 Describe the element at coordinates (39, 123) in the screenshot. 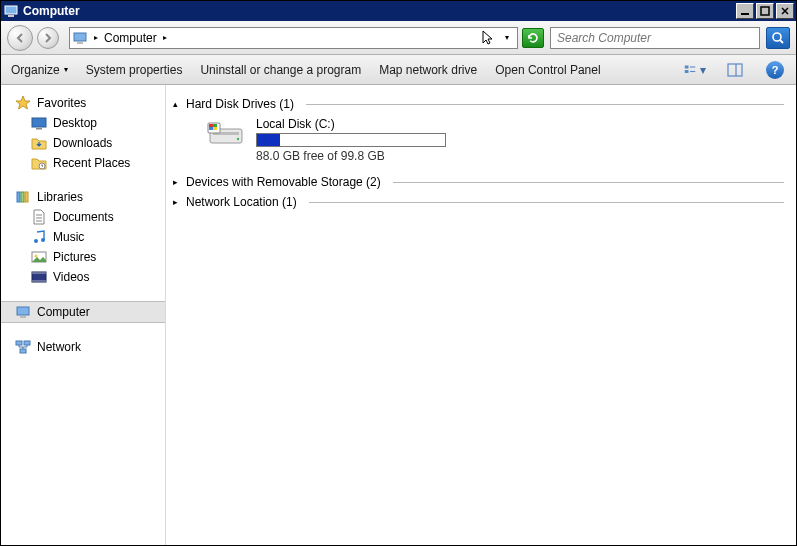

I see `desktop-icon` at that location.